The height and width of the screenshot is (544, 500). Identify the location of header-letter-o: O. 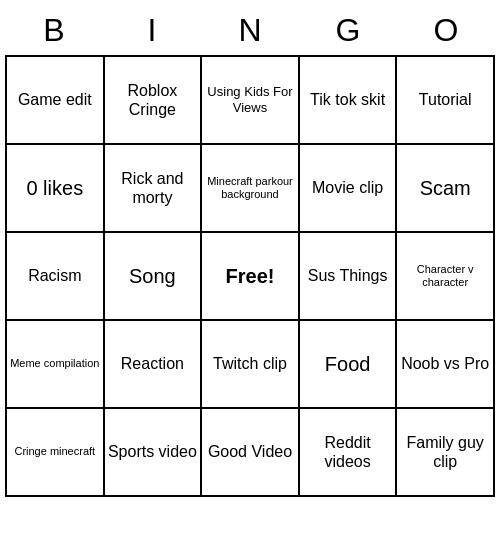
(446, 30).